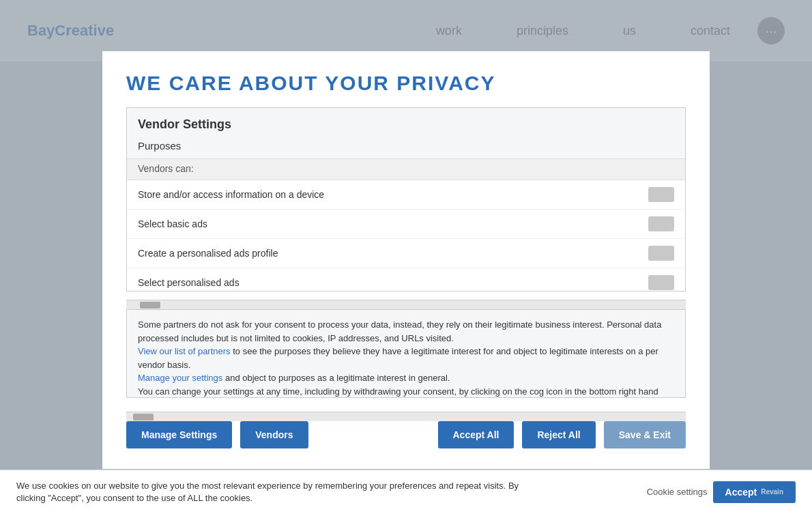 This screenshot has height=514, width=812. I want to click on info-text-2: View our list of partners to see the pur…, so click(406, 358).